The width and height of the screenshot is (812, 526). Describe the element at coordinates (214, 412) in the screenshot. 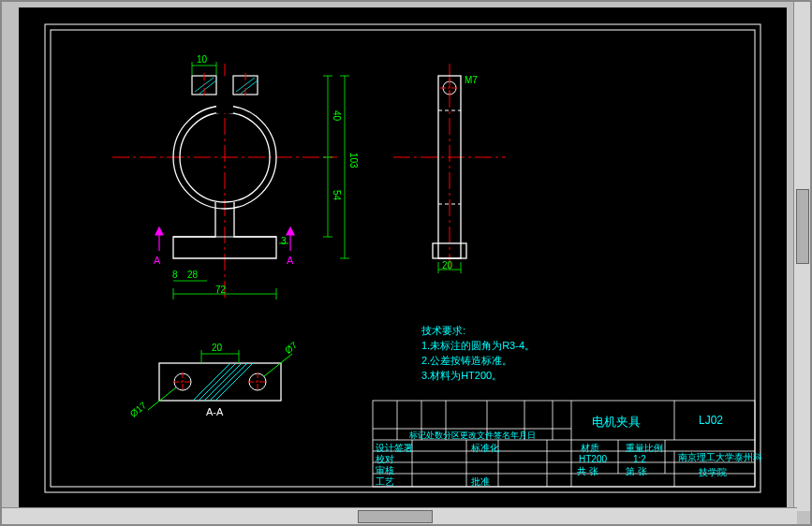

I see `section-label: A-A` at that location.